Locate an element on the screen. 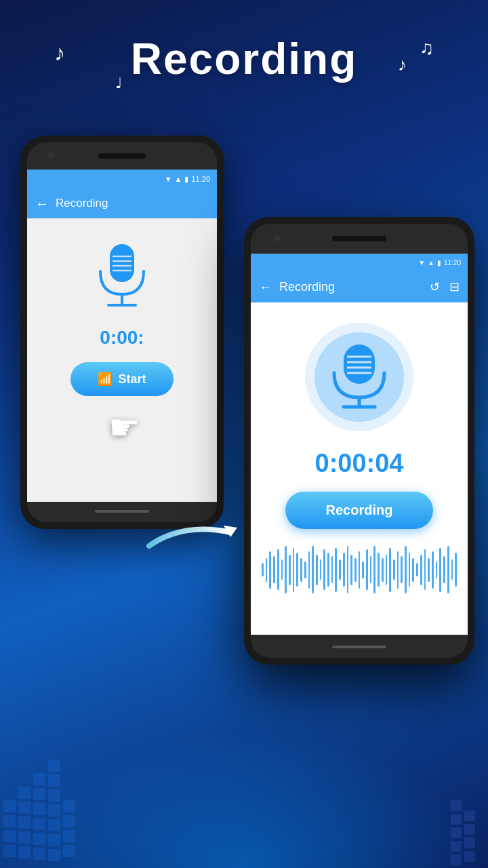 The image size is (488, 868). phone-front-appbar: ← Recording ↺ ⊟ is located at coordinates (359, 287).